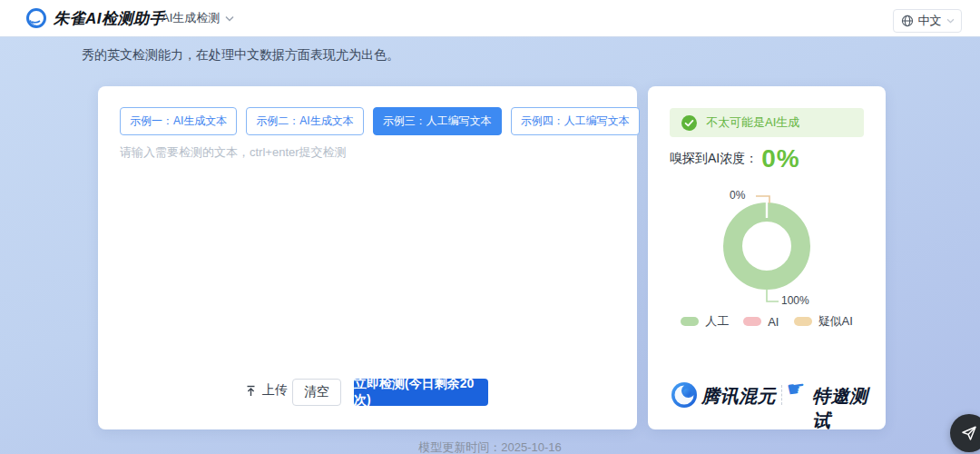 This screenshot has height=454, width=980. I want to click on upload-icon, so click(250, 390).